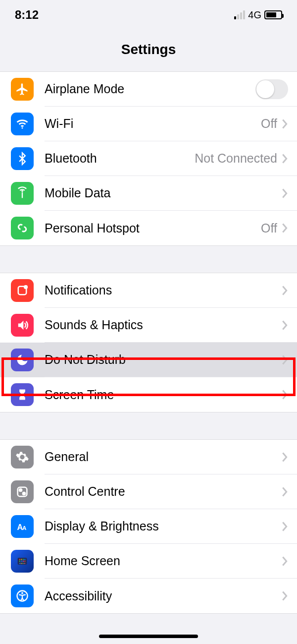 This screenshot has height=644, width=297. Describe the element at coordinates (148, 596) in the screenshot. I see `row-accessibility: Accessibility` at that location.